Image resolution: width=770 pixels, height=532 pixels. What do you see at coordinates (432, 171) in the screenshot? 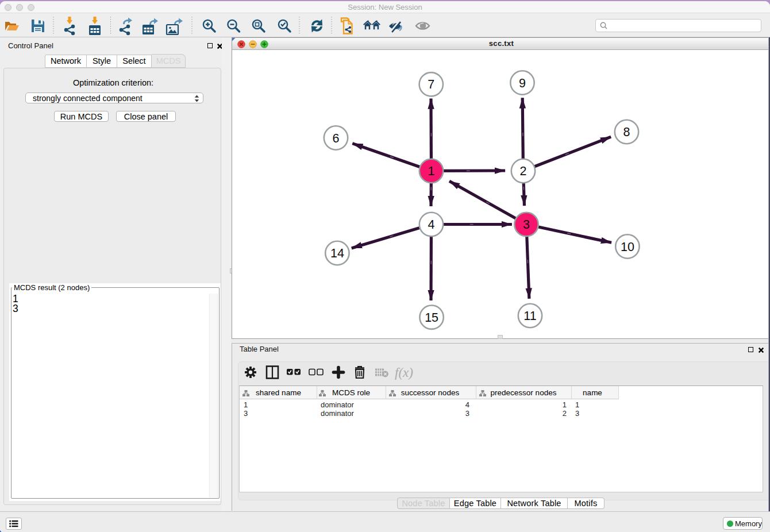
I see `svg-text: 1` at bounding box center [432, 171].